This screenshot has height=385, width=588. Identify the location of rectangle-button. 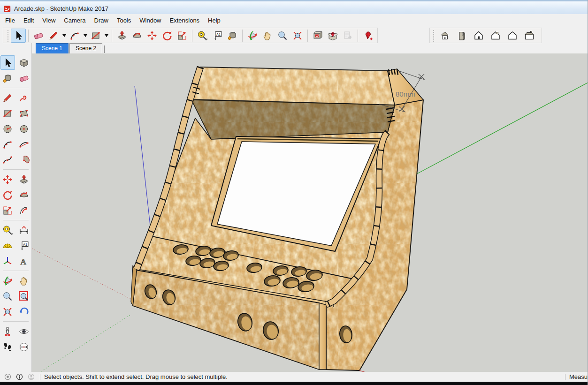
(96, 36).